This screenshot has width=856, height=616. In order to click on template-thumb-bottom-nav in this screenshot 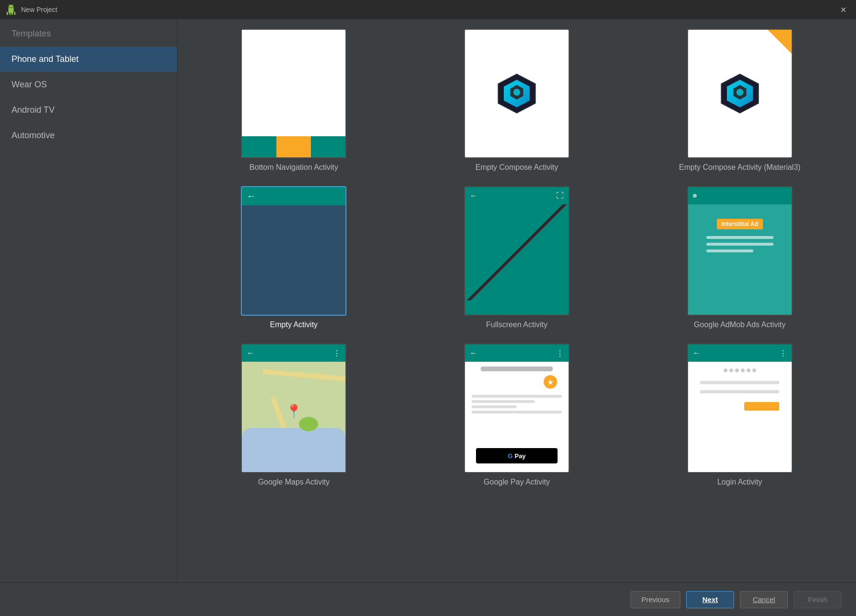, I will do `click(294, 94)`.